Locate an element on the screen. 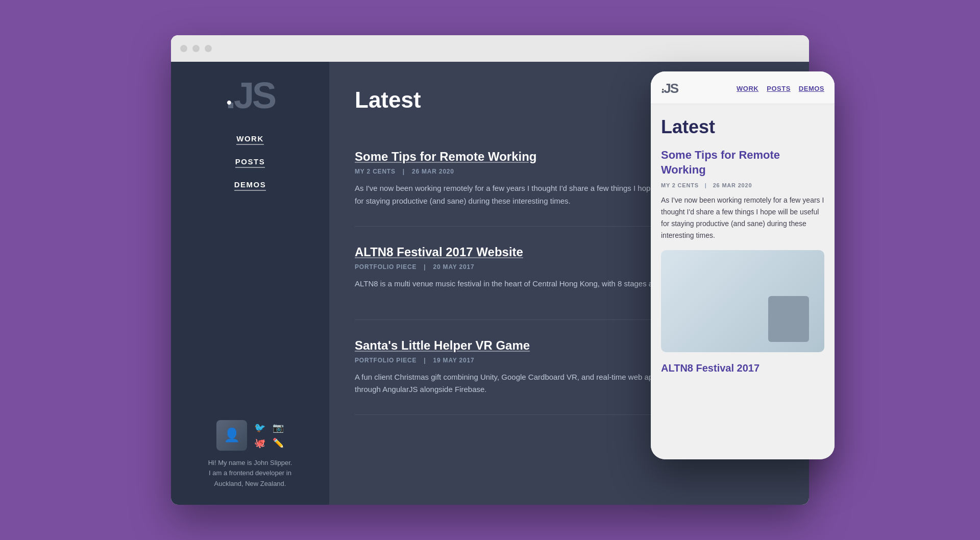 Image resolution: width=980 pixels, height=540 pixels. post-date-festival: 20 MAY 2017 is located at coordinates (454, 267).